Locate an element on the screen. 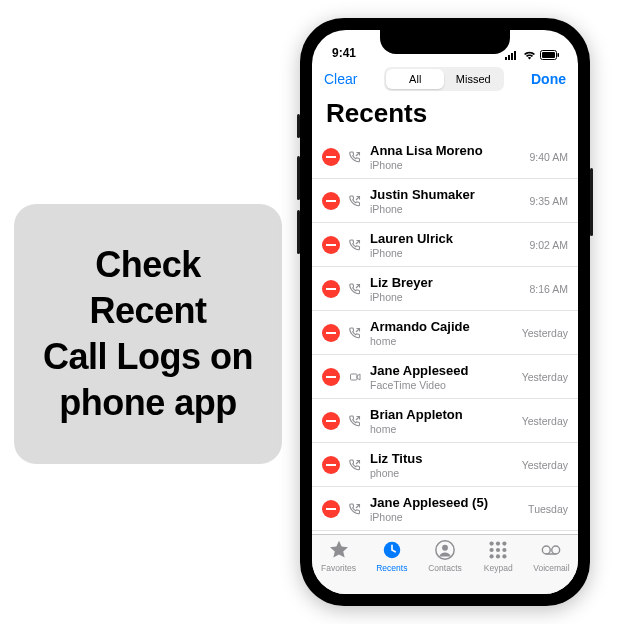 Image resolution: width=624 pixels, height=624 pixels. call-row: Liz BreyeriPhone8:16 AM is located at coordinates (445, 289).